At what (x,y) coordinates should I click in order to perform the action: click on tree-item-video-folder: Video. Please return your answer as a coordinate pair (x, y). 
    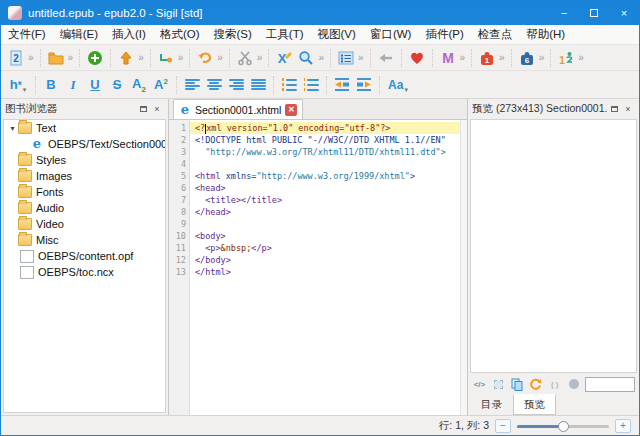
    Looking at the image, I should click on (84, 224).